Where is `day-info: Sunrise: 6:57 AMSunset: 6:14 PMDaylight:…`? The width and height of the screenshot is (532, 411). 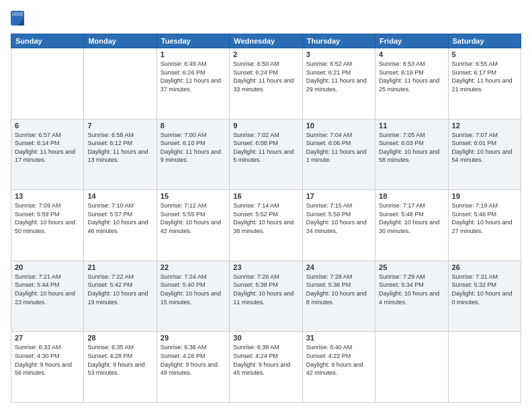
day-info: Sunrise: 6:57 AMSunset: 6:14 PMDaylight:… is located at coordinates (47, 148).